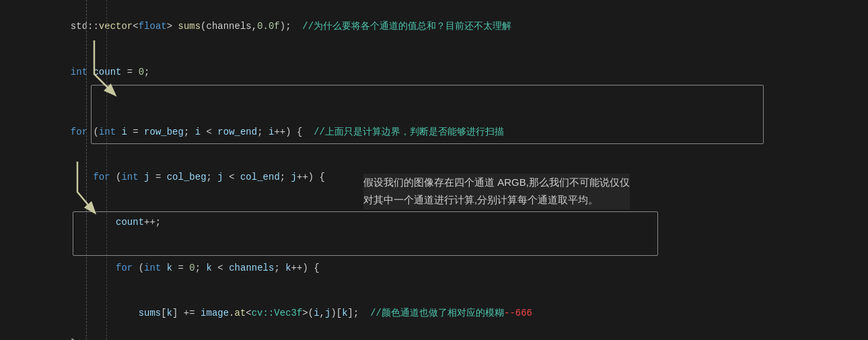 Image resolution: width=868 pixels, height=340 pixels. I want to click on code-line: }, so click(434, 338).